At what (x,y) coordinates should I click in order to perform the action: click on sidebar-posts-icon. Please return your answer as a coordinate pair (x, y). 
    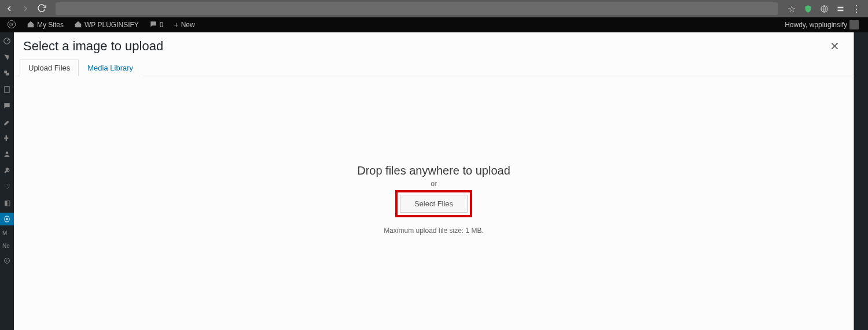
    Looking at the image, I should click on (7, 57).